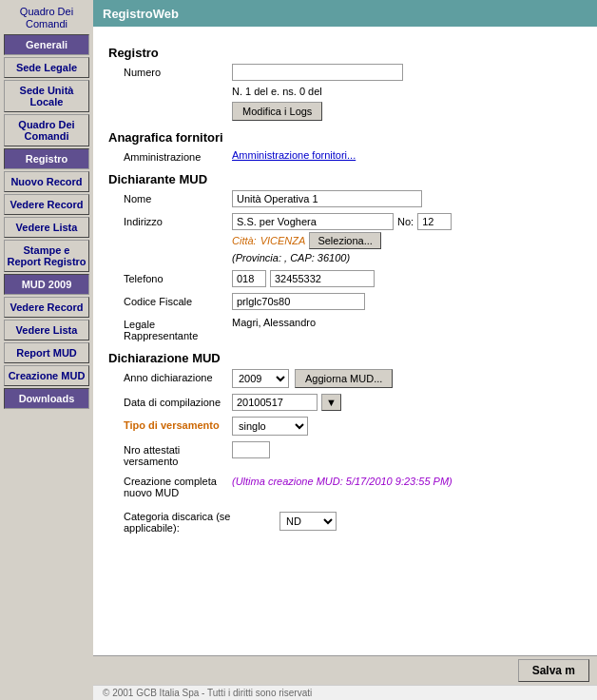 This screenshot has height=700, width=597. What do you see at coordinates (407, 450) in the screenshot?
I see `nro-field-container` at bounding box center [407, 450].